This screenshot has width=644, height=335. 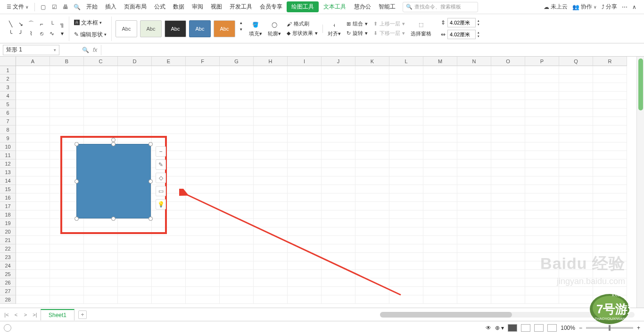 I want to click on style-up-icon: ▴, so click(x=241, y=23).